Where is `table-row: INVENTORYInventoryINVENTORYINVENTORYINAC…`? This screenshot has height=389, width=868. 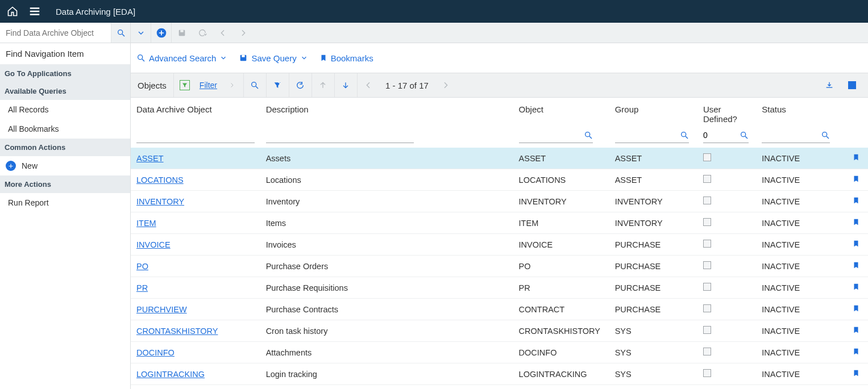
table-row: INVENTORYInventoryINVENTORYINVENTORYINAC… is located at coordinates (499, 202).